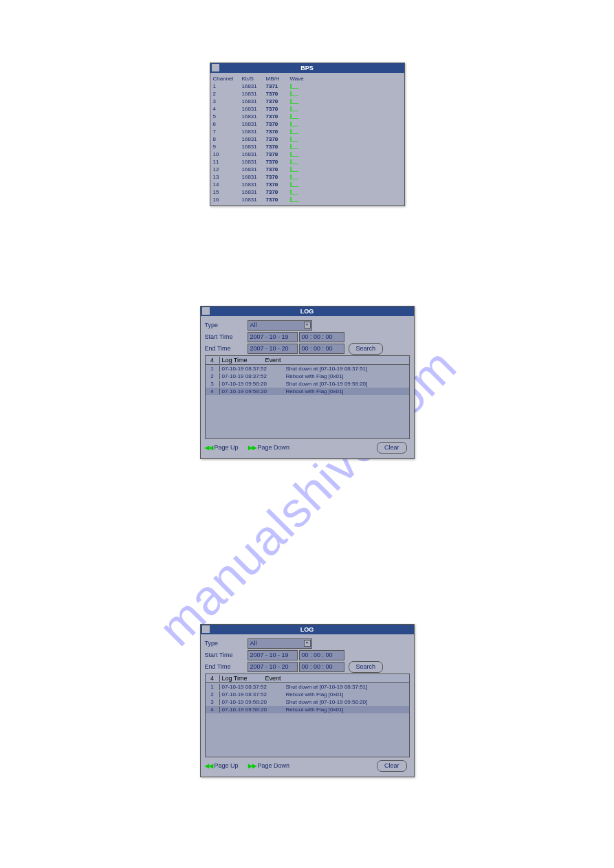 This screenshot has height=868, width=614. I want to click on footer-row: ◀◀ Page Up ▶▶ Page Down Clear, so click(307, 766).